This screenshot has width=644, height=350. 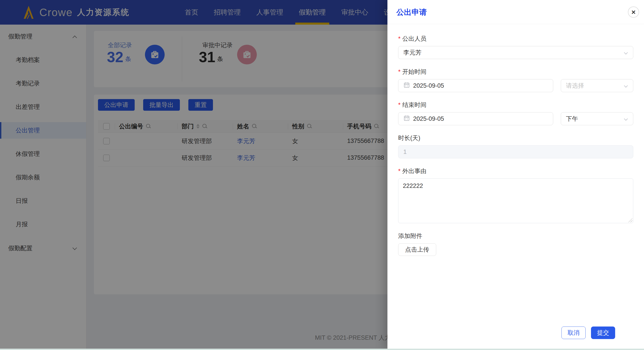 I want to click on field-person: *公出人员 李元芳, so click(x=516, y=47).